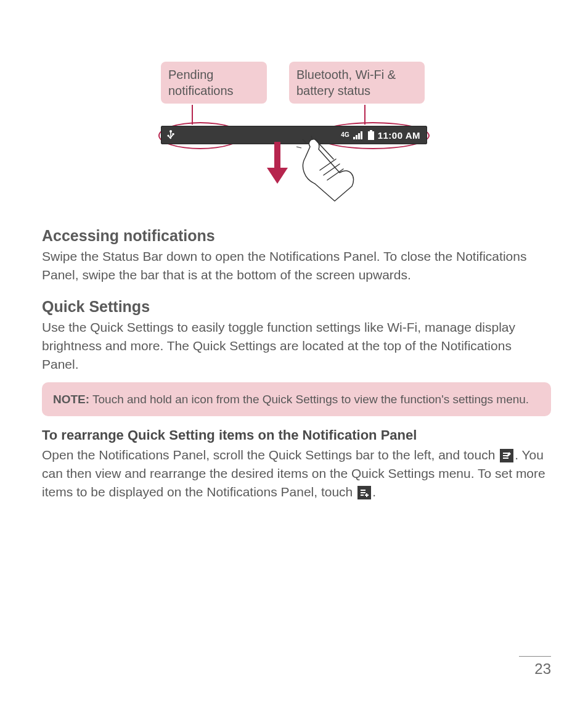 This screenshot has width=588, height=706. What do you see at coordinates (309, 400) in the screenshot?
I see `note-text: Touch and hold an icon from the Quick Se…` at bounding box center [309, 400].